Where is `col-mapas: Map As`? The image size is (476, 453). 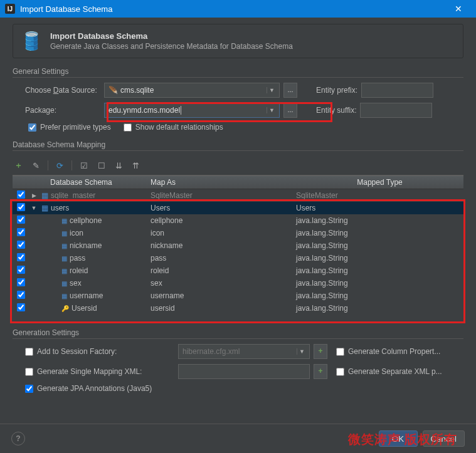 col-mapas: Map As is located at coordinates (223, 182).